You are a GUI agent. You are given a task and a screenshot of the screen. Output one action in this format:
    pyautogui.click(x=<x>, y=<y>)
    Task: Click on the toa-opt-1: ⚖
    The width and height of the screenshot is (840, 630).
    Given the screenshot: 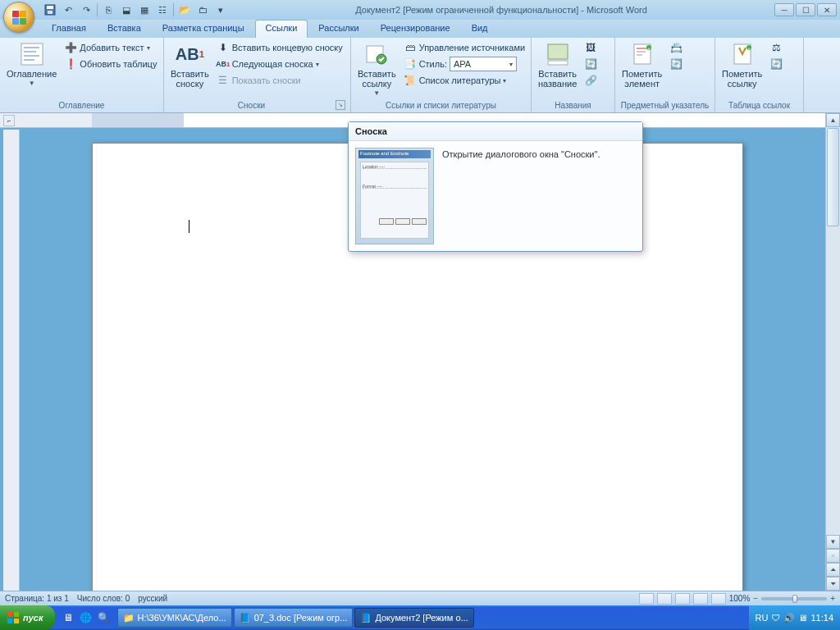 What is the action you would take?
    pyautogui.click(x=776, y=48)
    